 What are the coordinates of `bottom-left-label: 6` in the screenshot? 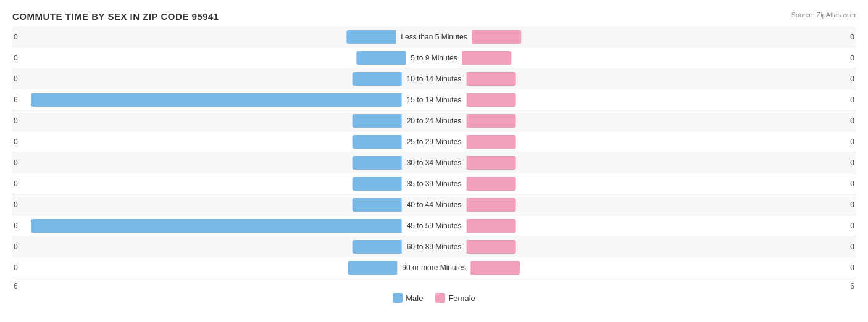 It's located at (16, 286).